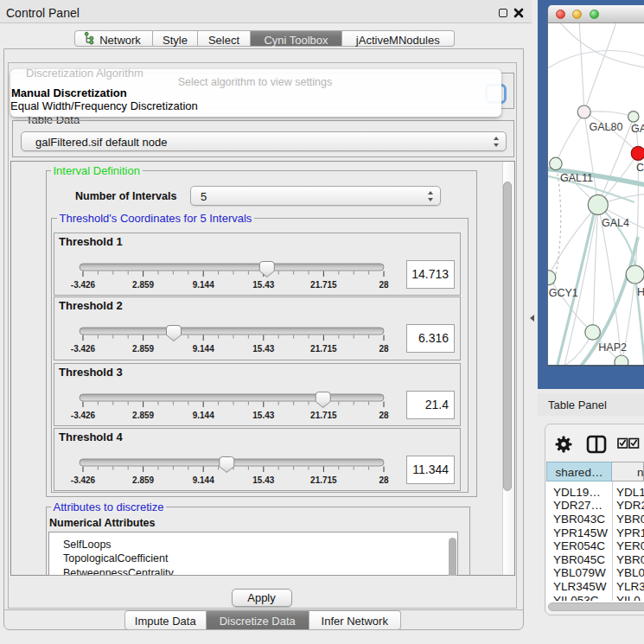 Image resolution: width=644 pixels, height=644 pixels. I want to click on svg-text: GCY1, so click(564, 293).